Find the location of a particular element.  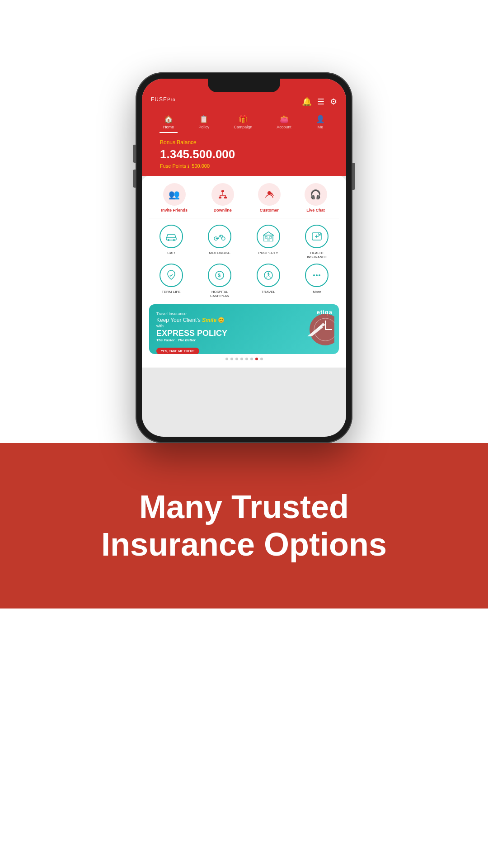

more-label: More is located at coordinates (317, 292).